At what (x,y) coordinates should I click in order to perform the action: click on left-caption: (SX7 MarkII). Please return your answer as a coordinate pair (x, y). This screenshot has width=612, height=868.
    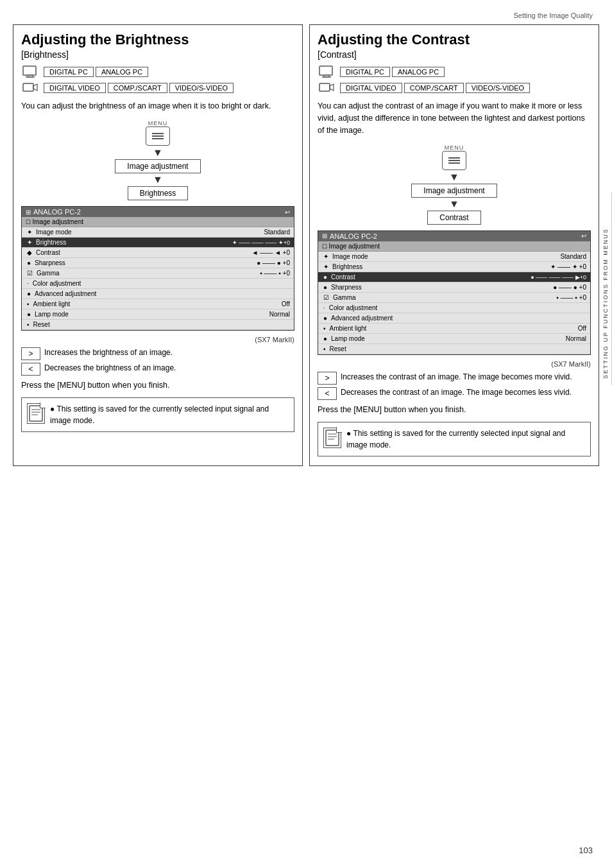
    Looking at the image, I should click on (158, 340).